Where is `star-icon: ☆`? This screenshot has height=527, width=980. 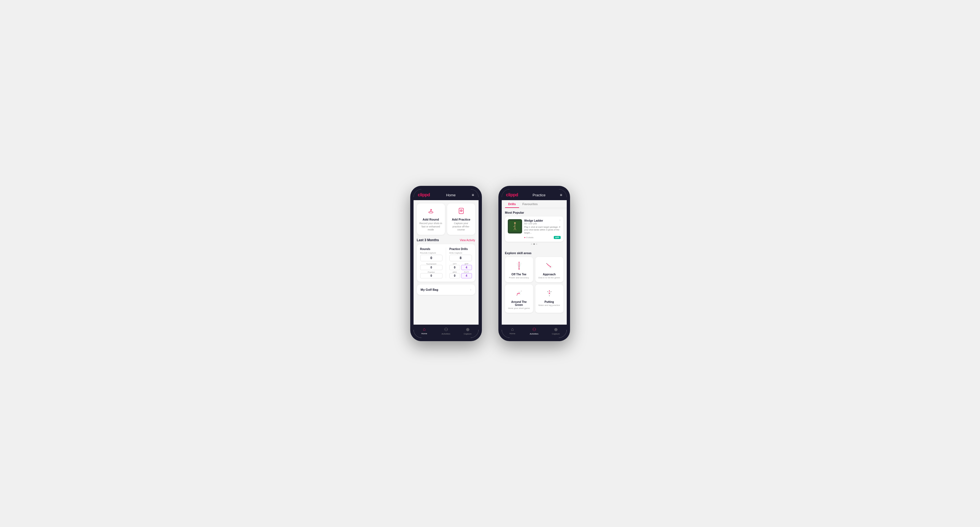
star-icon: ☆ is located at coordinates (560, 220).